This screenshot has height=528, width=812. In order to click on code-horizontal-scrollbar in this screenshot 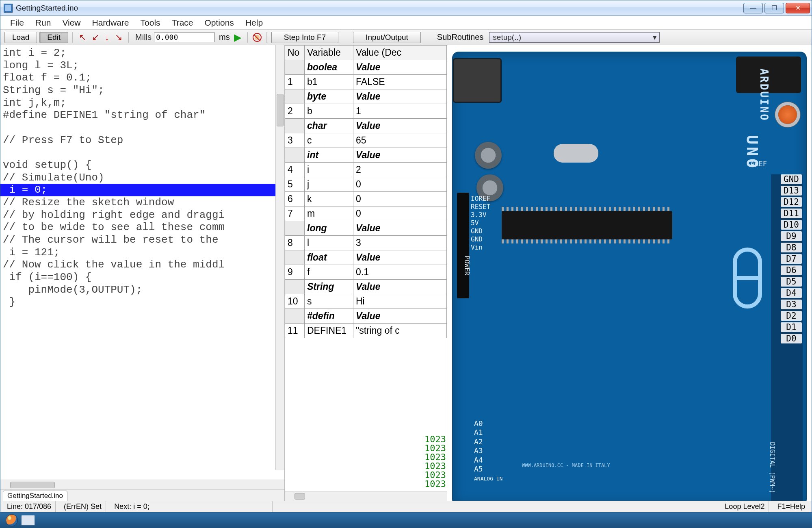, I will do `click(142, 485)`.